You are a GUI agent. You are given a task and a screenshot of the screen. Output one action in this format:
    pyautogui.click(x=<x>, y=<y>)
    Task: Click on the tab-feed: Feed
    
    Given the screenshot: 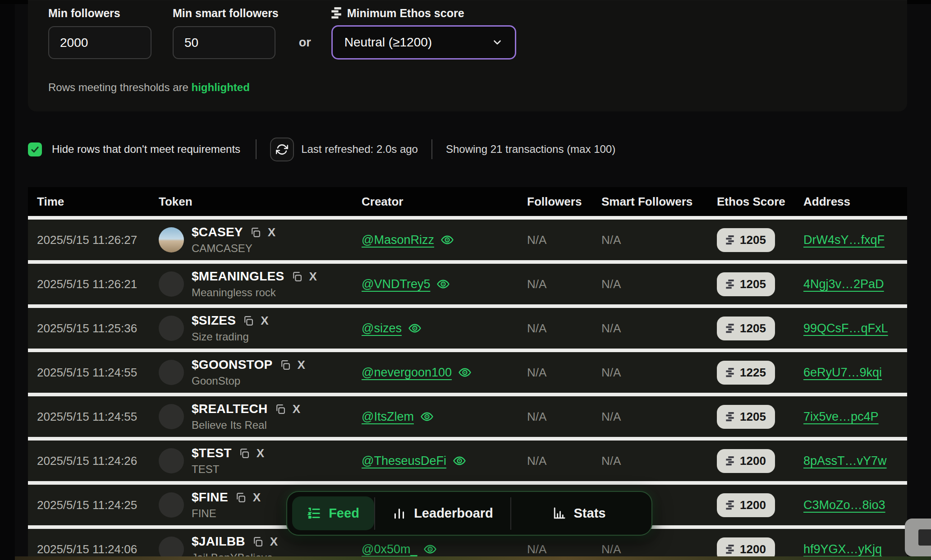 What is the action you would take?
    pyautogui.click(x=333, y=513)
    